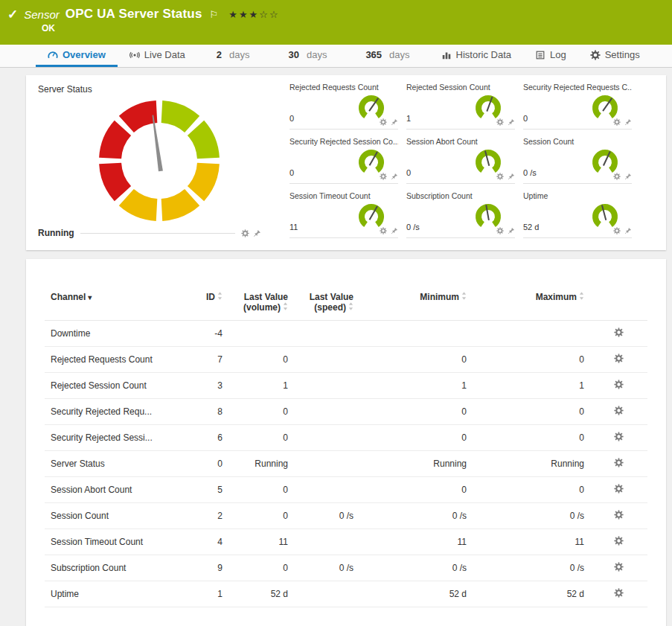  What do you see at coordinates (346, 464) in the screenshot?
I see `table-row: Server Status0RunningRunningRunning` at bounding box center [346, 464].